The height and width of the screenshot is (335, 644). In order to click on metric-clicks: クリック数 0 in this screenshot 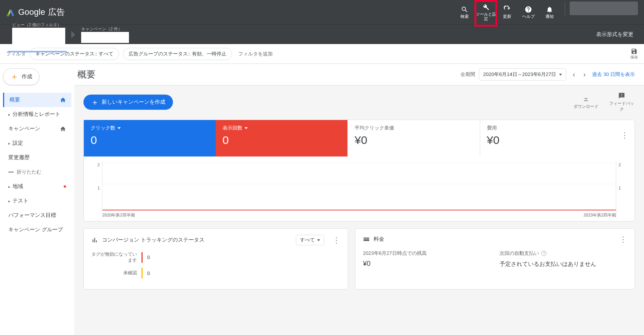, I will do `click(150, 138)`.